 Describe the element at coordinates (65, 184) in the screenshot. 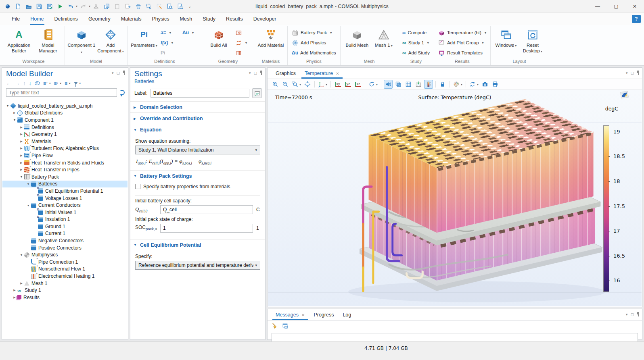

I see `tree-item-batteries: Batteries` at that location.